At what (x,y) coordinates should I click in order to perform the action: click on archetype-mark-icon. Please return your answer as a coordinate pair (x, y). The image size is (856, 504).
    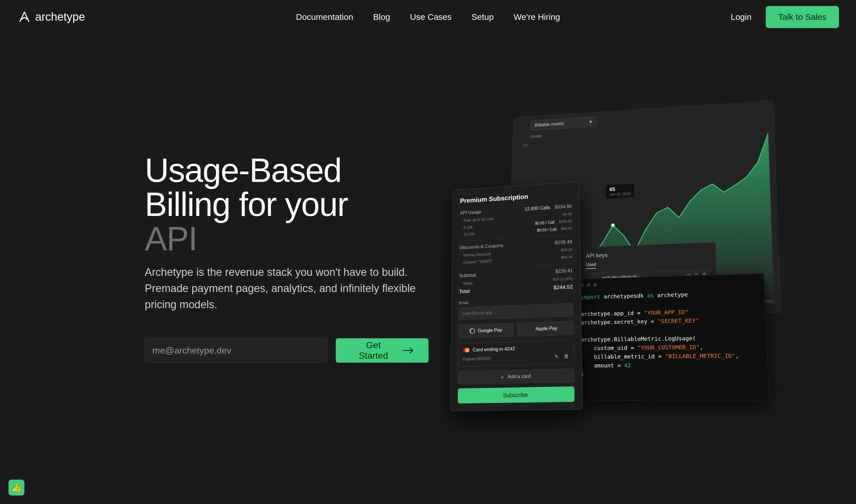
    Looking at the image, I should click on (24, 17).